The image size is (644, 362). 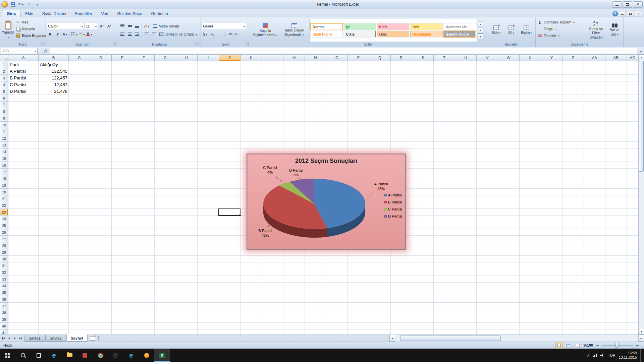 What do you see at coordinates (4, 152) in the screenshot?
I see `row-header-14: 14` at bounding box center [4, 152].